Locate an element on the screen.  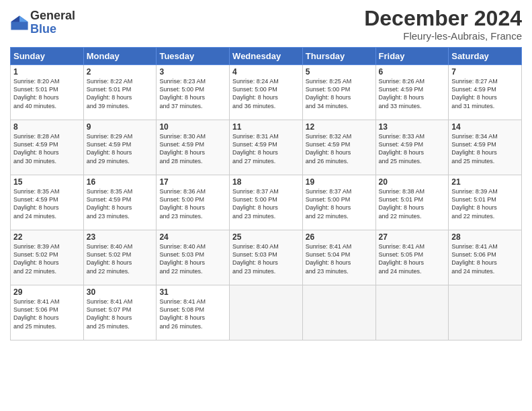
calendar-cell: 18Sunrise: 8:37 AM Sunset: 5:00 PM Dayli… is located at coordinates (266, 203).